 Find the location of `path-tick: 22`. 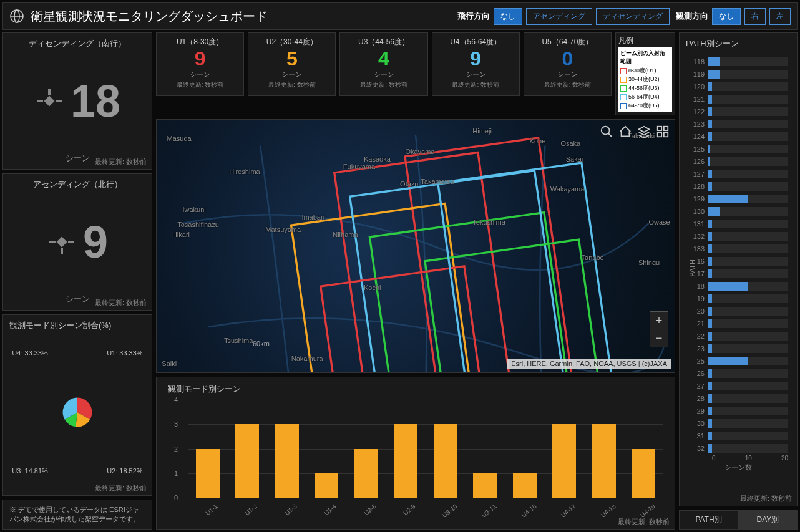

path-tick: 22 is located at coordinates (698, 336).